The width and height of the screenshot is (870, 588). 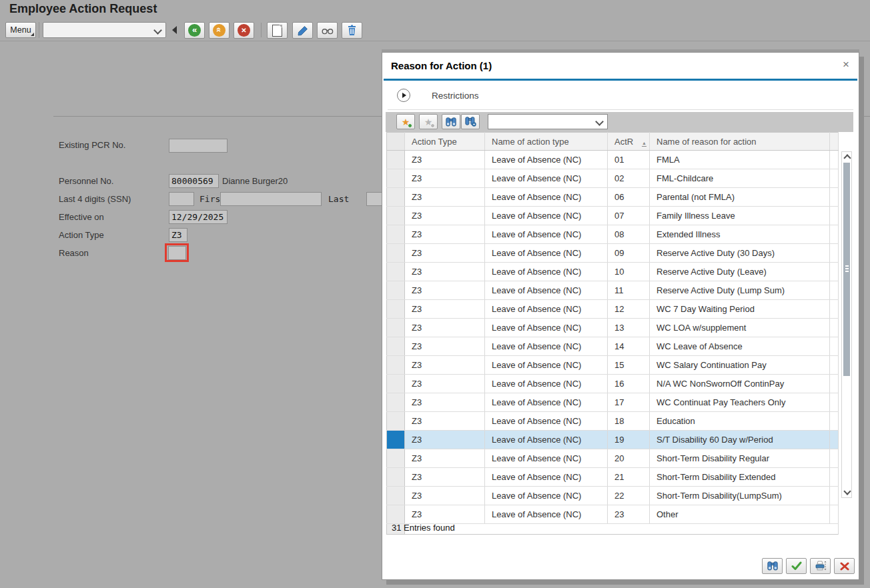 I want to click on table-row: Z3Leave of Absence (NC)20Short-Term Disa…, so click(x=612, y=459).